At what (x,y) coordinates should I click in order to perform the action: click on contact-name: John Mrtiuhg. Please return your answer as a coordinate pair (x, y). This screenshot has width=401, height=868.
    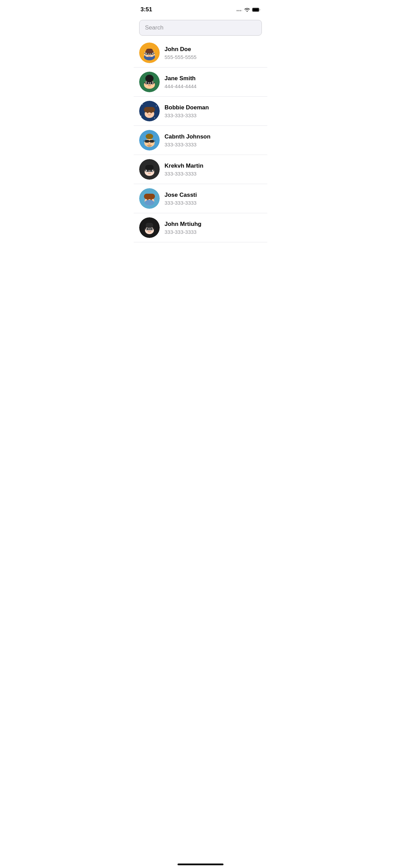
    Looking at the image, I should click on (213, 224).